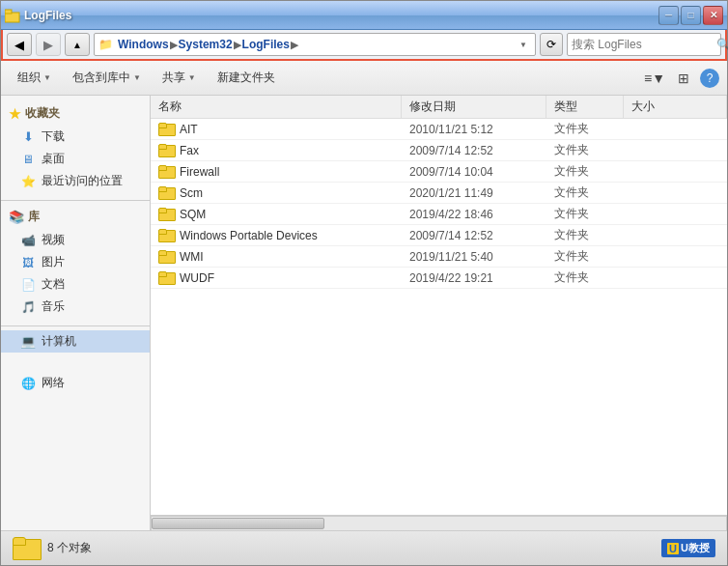  Describe the element at coordinates (276, 236) in the screenshot. I see `file-name-cell: Windows Portable Devices` at that location.